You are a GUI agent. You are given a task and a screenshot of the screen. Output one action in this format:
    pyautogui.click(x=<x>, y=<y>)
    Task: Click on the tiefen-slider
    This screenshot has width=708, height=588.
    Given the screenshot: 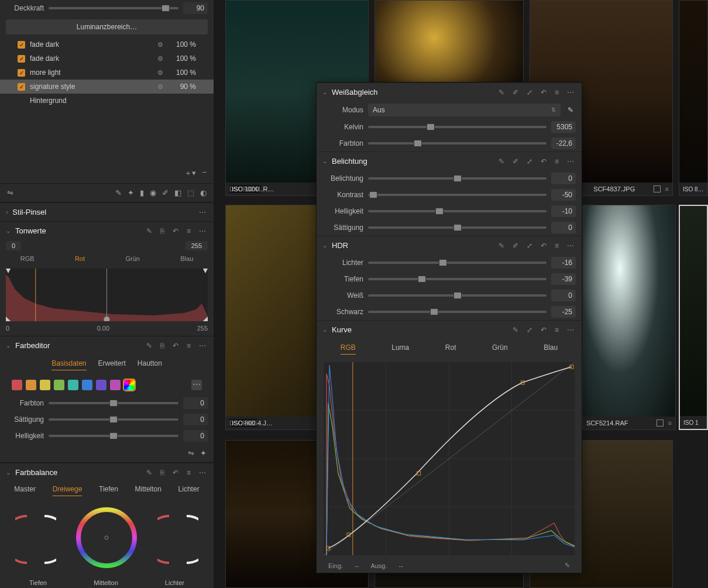 What is the action you would take?
    pyautogui.click(x=458, y=279)
    